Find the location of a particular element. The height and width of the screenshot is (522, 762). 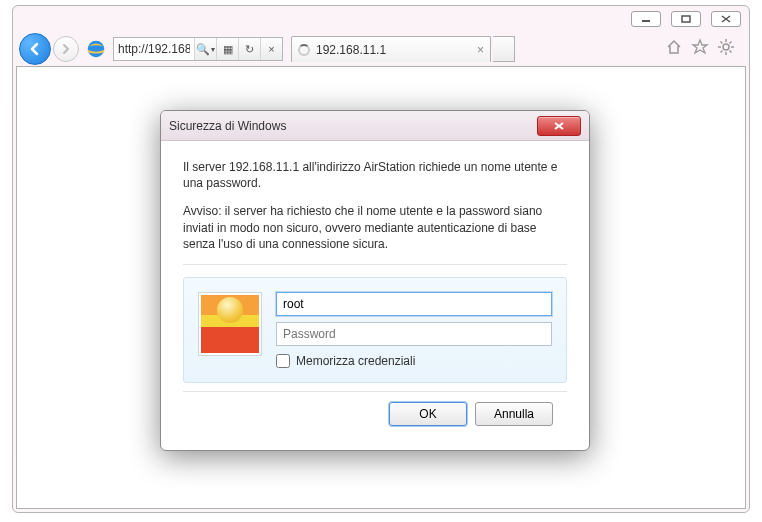

remember-credentials: Memorizza credenziali is located at coordinates (414, 361).